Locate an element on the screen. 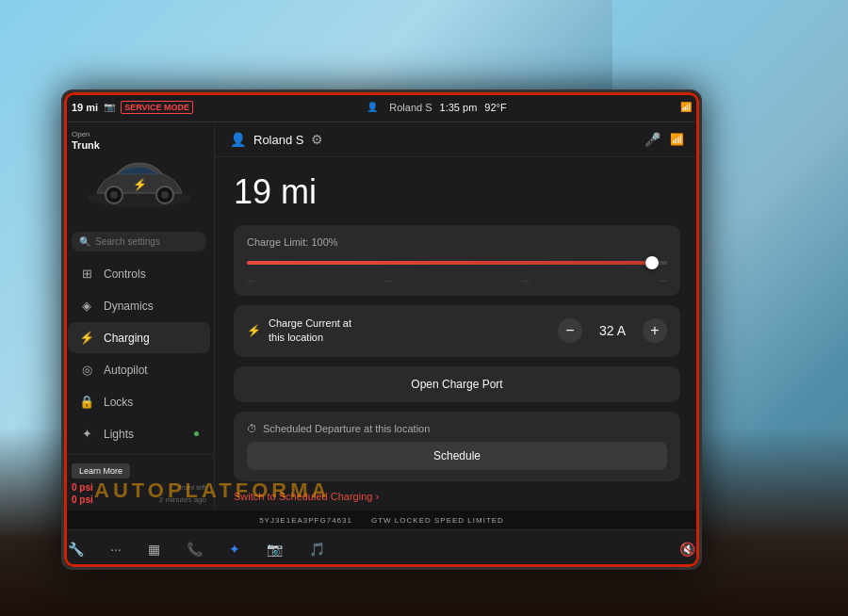 This screenshot has height=616, width=848. nav-label-locks: Locks is located at coordinates (119, 402).